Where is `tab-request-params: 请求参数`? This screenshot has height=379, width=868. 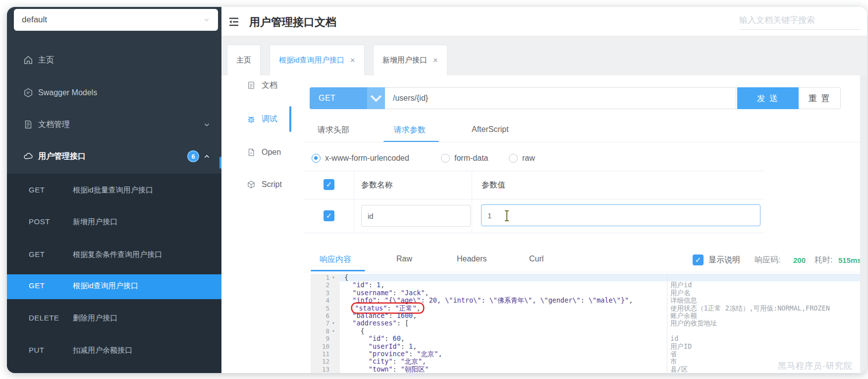 tab-request-params: 请求参数 is located at coordinates (410, 130).